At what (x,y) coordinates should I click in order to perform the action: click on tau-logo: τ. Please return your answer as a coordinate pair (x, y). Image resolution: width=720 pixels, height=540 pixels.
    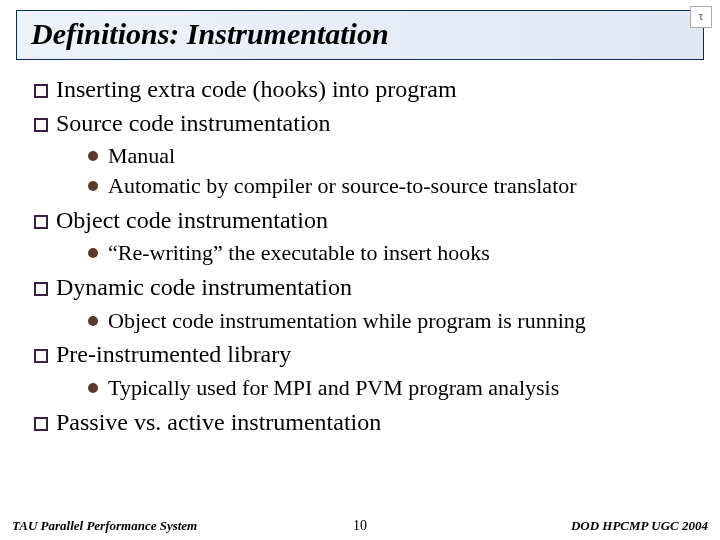
    Looking at the image, I should click on (701, 17).